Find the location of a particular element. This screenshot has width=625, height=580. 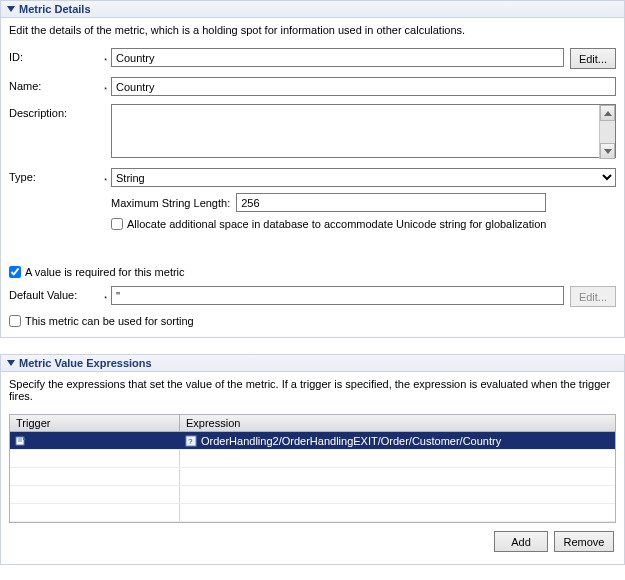

required-row: A value is required for this metric is located at coordinates (312, 272).